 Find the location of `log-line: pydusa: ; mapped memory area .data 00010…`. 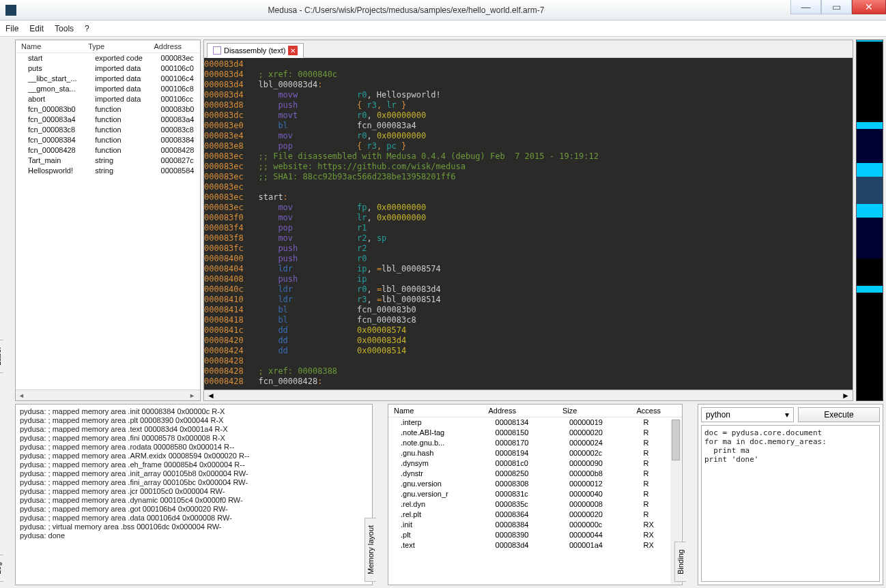

log-line: pydusa: ; mapped memory area .data 00010… is located at coordinates (194, 518).